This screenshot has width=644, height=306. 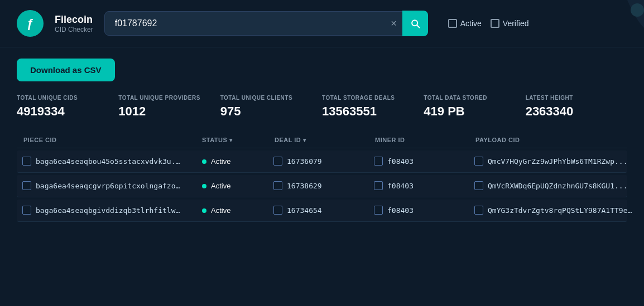 What do you see at coordinates (394, 23) in the screenshot?
I see `clear-icon: ×` at bounding box center [394, 23].